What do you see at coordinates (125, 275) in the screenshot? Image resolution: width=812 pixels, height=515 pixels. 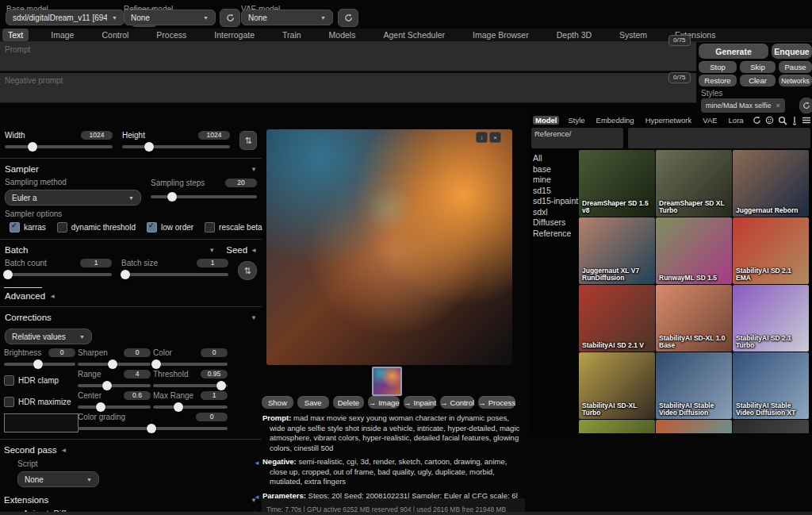 I see `batch-size-handle` at bounding box center [125, 275].